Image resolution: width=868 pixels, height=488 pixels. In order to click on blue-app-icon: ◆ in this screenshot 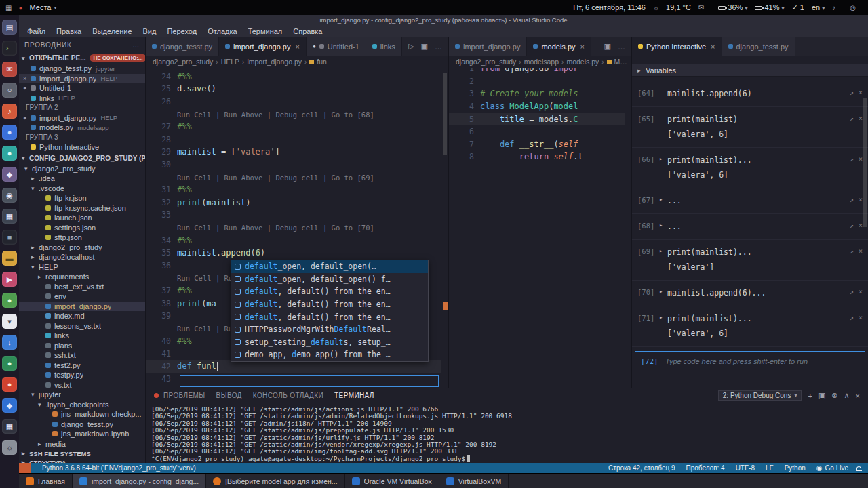, I will do `click(9, 405)`.